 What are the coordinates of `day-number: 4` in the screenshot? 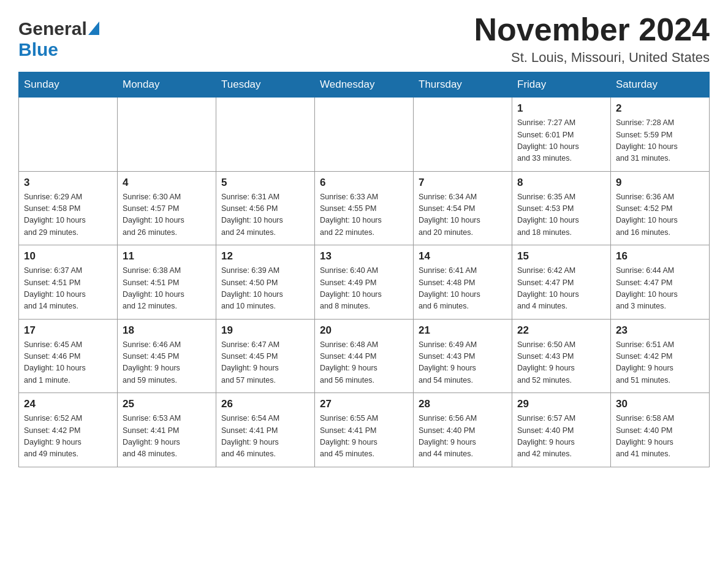 It's located at (167, 183).